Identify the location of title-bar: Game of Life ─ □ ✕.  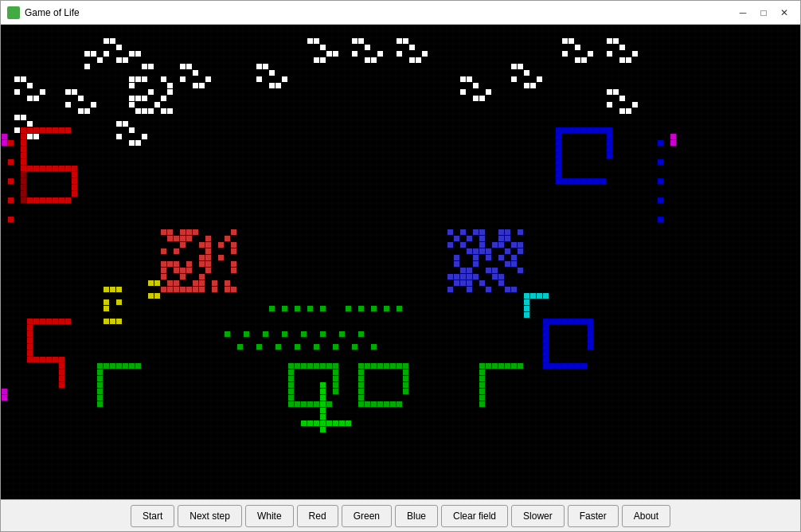
(400, 13).